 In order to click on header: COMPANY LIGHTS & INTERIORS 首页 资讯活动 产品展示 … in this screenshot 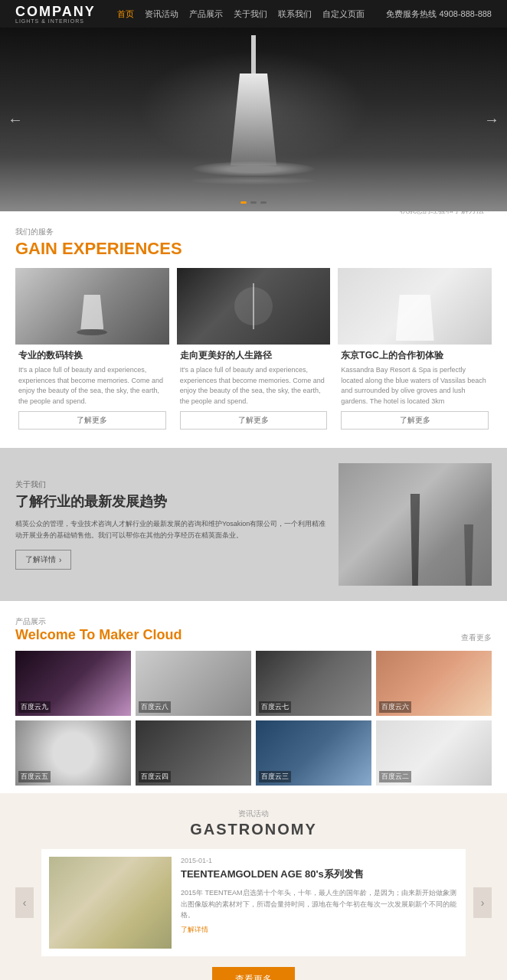, I will do `click(254, 14)`.